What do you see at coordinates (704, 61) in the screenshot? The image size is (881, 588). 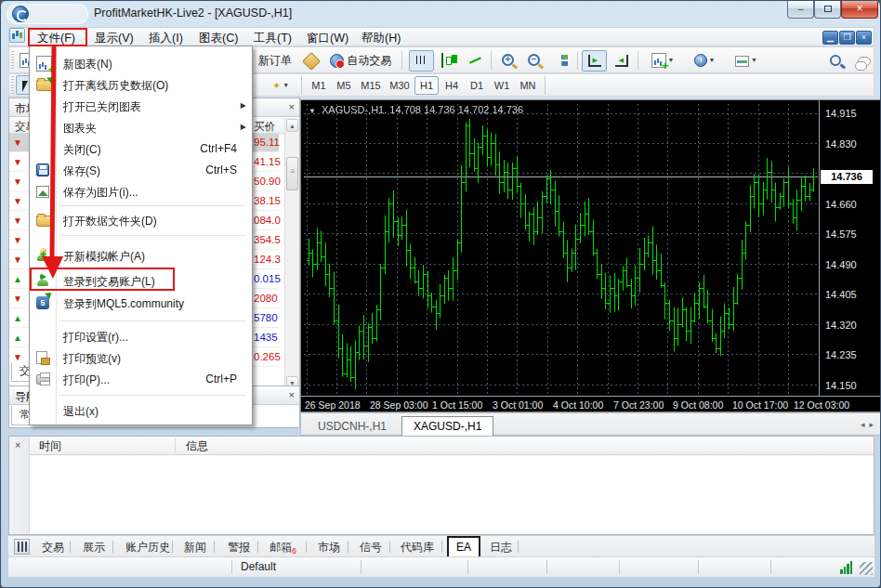 I see `periods-dropdown: ▼` at bounding box center [704, 61].